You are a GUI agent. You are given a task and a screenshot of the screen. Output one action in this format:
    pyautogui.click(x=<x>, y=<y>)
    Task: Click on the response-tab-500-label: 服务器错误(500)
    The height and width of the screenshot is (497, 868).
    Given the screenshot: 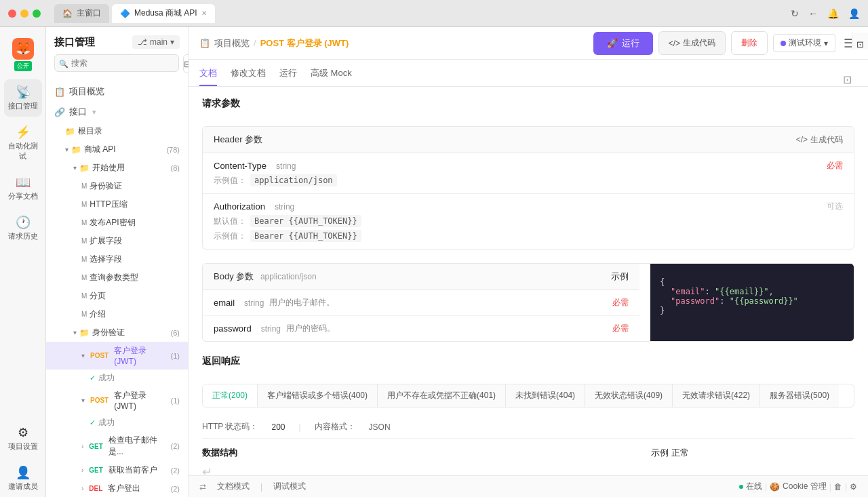 What is the action you would take?
    pyautogui.click(x=800, y=395)
    